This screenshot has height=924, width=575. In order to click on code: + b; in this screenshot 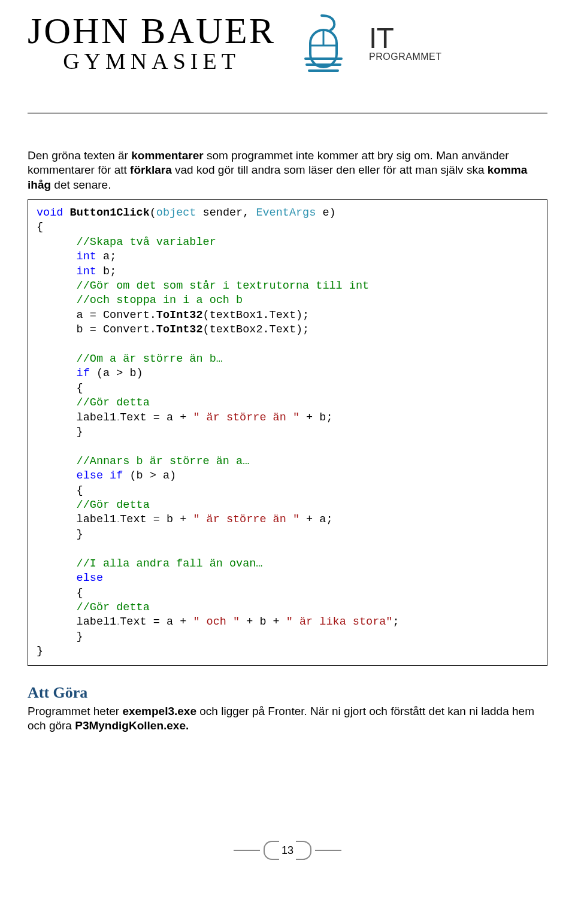, I will do `click(316, 418)`.